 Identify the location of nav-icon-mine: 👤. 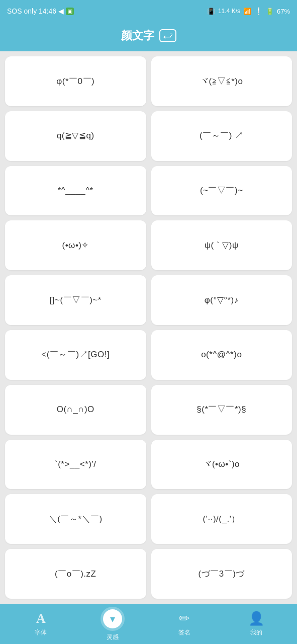
(256, 619).